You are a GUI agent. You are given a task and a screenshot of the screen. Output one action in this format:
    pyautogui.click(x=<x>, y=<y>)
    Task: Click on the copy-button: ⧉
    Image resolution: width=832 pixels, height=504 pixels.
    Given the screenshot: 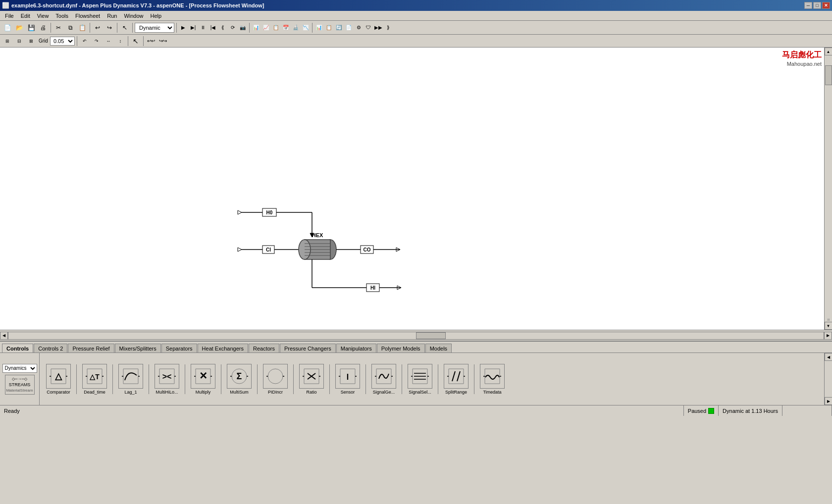 What is the action you would take?
    pyautogui.click(x=70, y=28)
    